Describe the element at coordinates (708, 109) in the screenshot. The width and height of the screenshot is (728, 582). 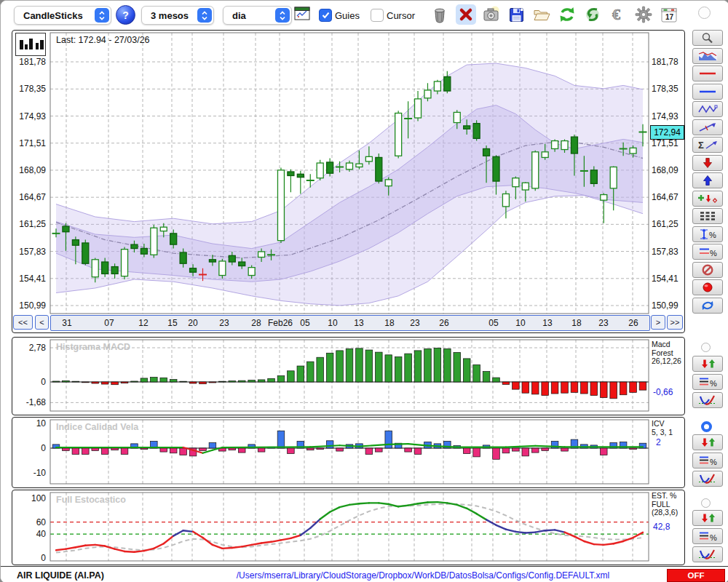
I see `zigzag-icon` at that location.